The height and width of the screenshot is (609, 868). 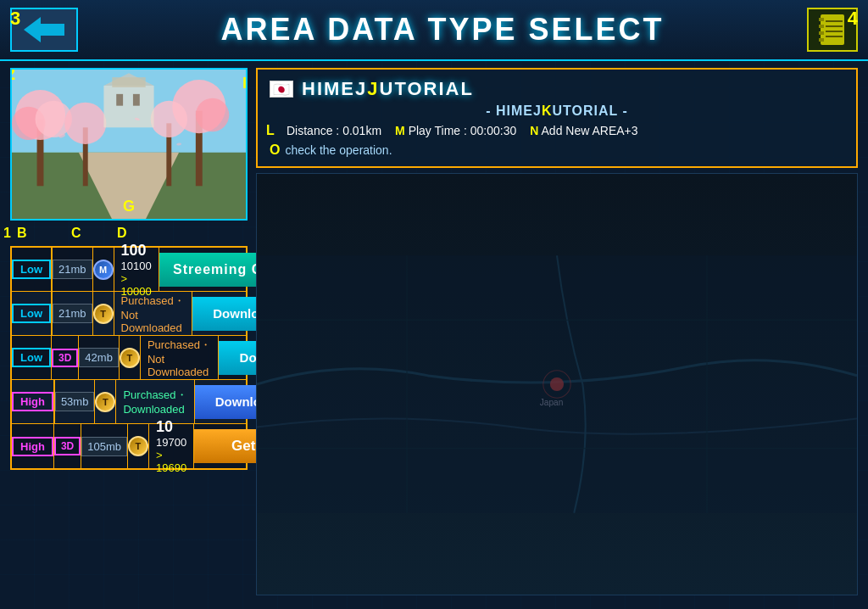 What do you see at coordinates (13, 76) in the screenshot?
I see `corner-2-label: 2` at bounding box center [13, 76].